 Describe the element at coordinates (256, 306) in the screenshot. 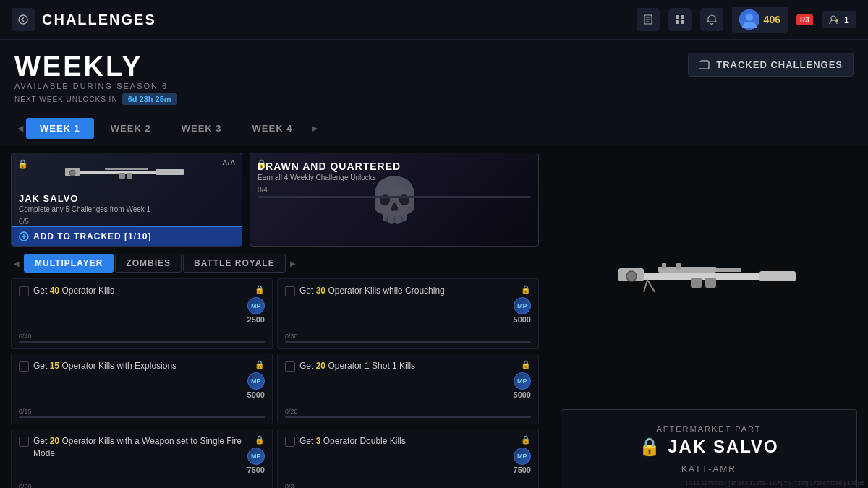

I see `challenge-1-xp-icon: MP` at that location.